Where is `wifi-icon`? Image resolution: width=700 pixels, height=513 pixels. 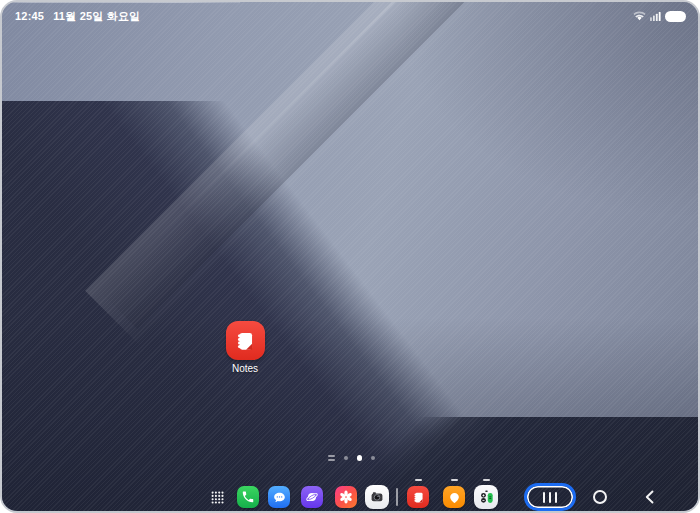
wifi-icon is located at coordinates (640, 16).